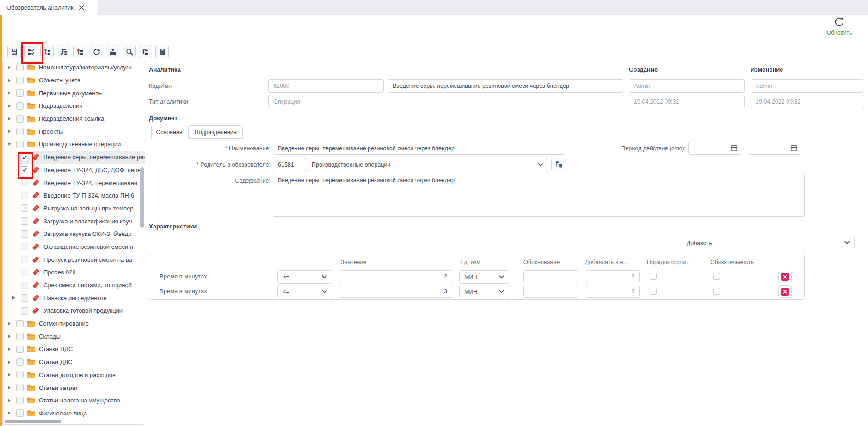 This screenshot has width=868, height=426. I want to click on tree-item-label: Выгрузка на вальцы при темпер, so click(89, 208).